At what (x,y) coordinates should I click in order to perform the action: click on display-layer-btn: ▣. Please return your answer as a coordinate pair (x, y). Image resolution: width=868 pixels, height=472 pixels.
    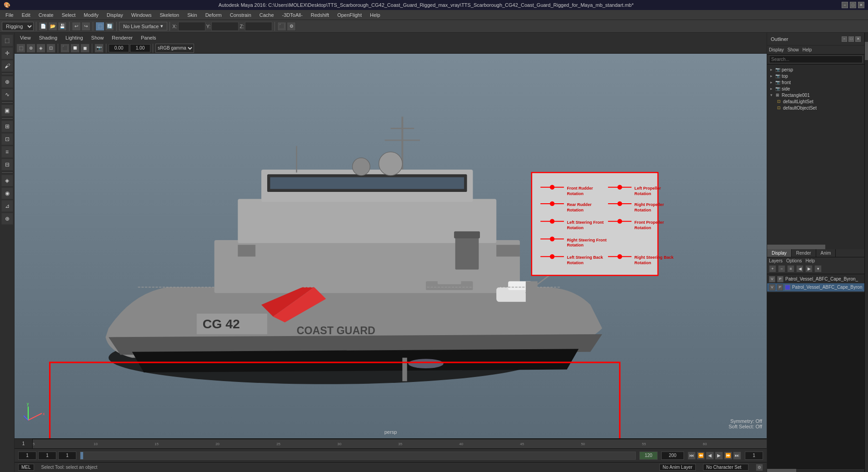
    Looking at the image, I should click on (7, 110).